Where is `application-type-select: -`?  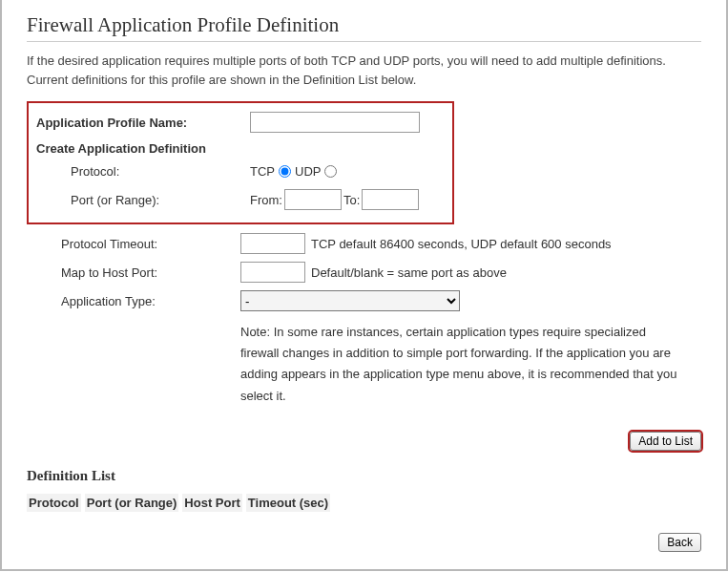 application-type-select: - is located at coordinates (350, 301).